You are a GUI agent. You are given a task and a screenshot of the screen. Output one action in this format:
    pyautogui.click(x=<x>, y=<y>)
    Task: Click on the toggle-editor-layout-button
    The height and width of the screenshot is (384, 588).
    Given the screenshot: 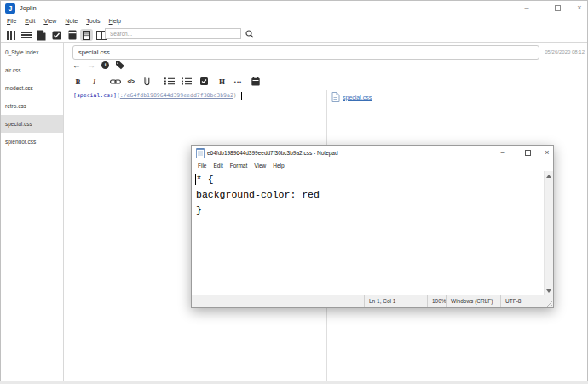 What is the action you would take?
    pyautogui.click(x=87, y=35)
    